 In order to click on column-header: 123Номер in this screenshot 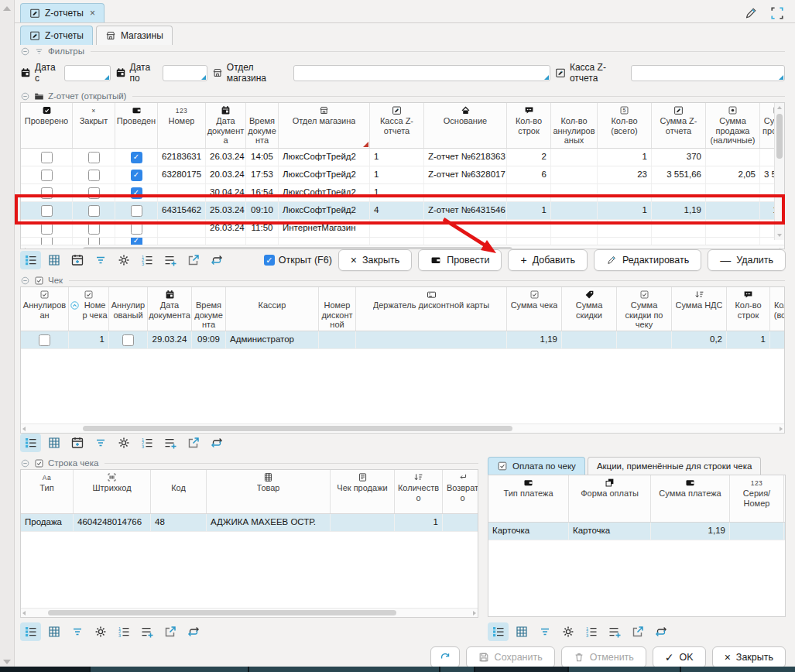, I will do `click(182, 125)`.